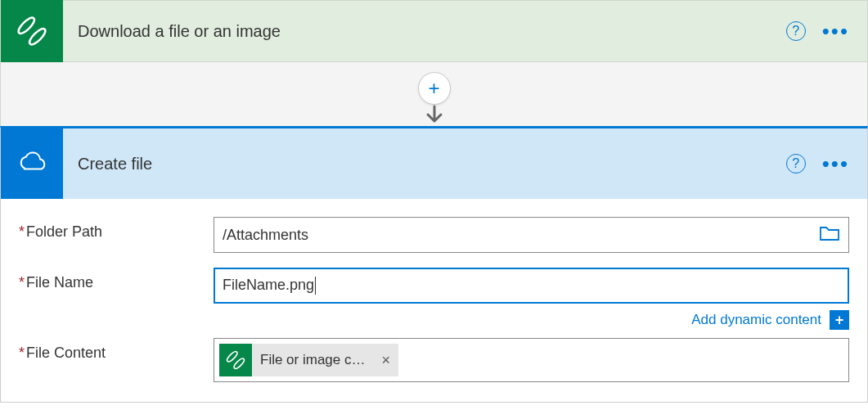 Image resolution: width=868 pixels, height=410 pixels. I want to click on label-folder-path: *Folder Path, so click(116, 229).